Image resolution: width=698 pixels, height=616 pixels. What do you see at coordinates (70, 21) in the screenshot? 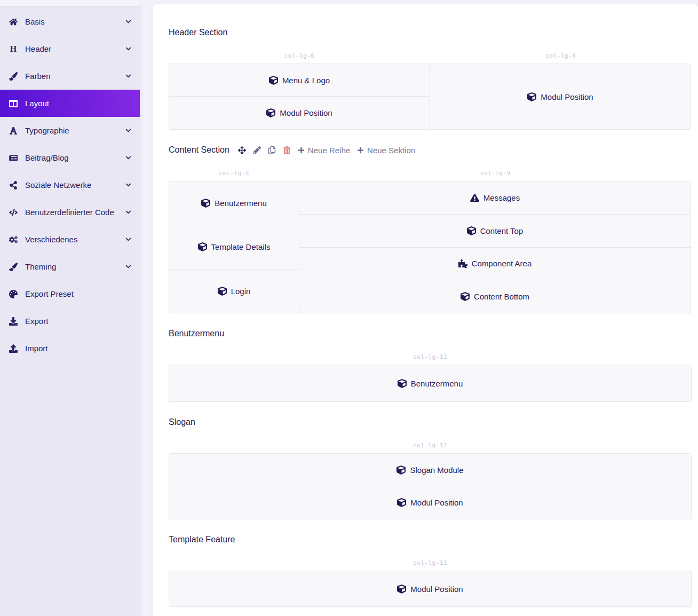
I see `sidebar-item-basis: Basis` at bounding box center [70, 21].